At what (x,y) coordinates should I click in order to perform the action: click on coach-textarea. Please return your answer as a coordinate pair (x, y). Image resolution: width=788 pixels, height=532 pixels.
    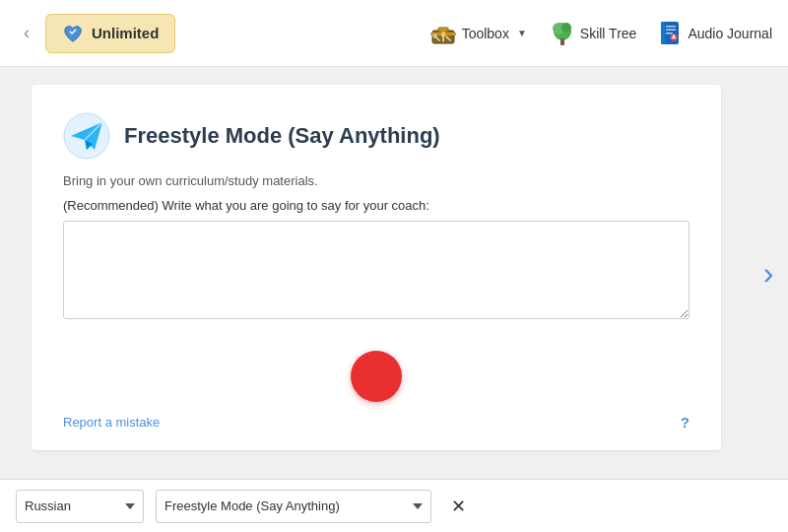
    Looking at the image, I should click on (376, 270).